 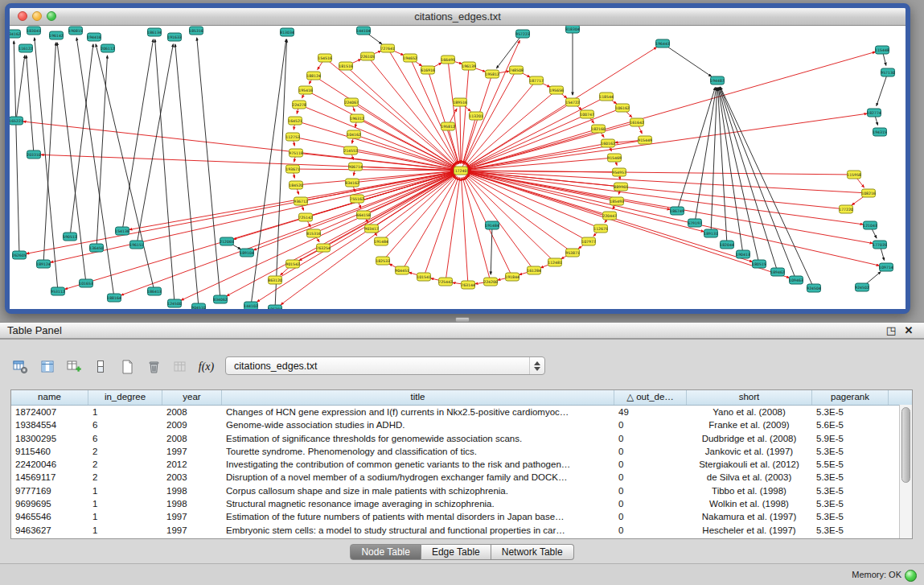 I want to click on graph-node: 106162, so click(x=622, y=108).